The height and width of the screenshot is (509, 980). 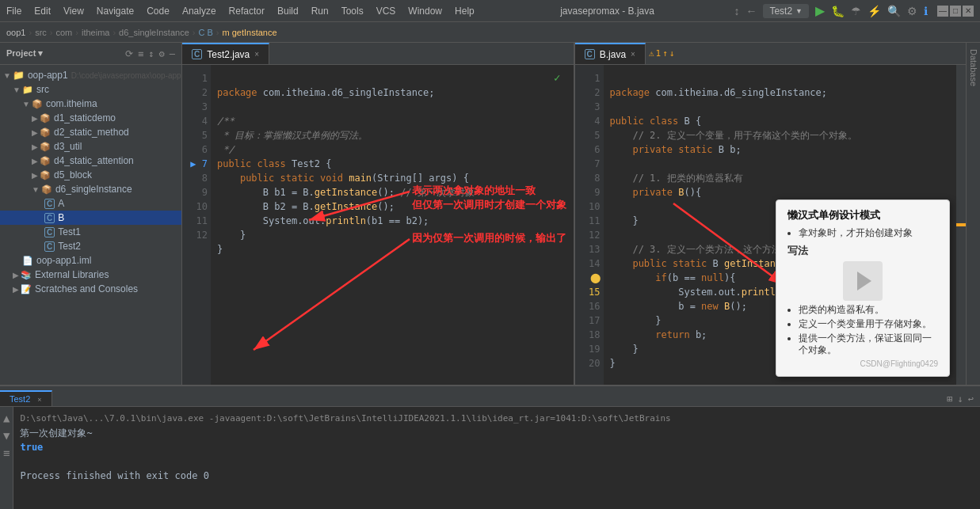 What do you see at coordinates (955, 11) in the screenshot?
I see `maximize-button: □` at bounding box center [955, 11].